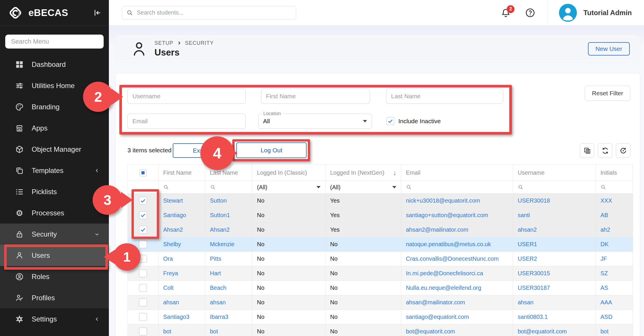 The width and height of the screenshot is (644, 336). Describe the element at coordinates (229, 288) in the screenshot. I see `cell-last-name: Beach` at that location.